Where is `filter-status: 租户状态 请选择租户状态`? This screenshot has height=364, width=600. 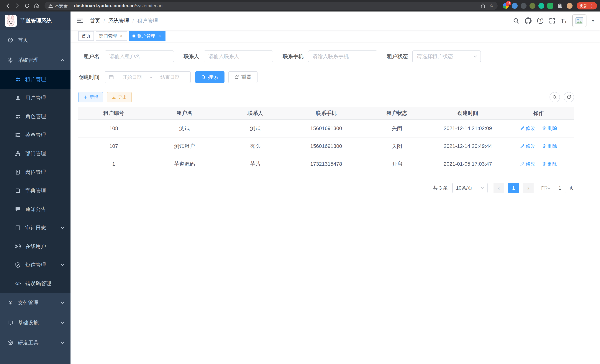 filter-status: 租户状态 请选择租户状态 is located at coordinates (434, 56).